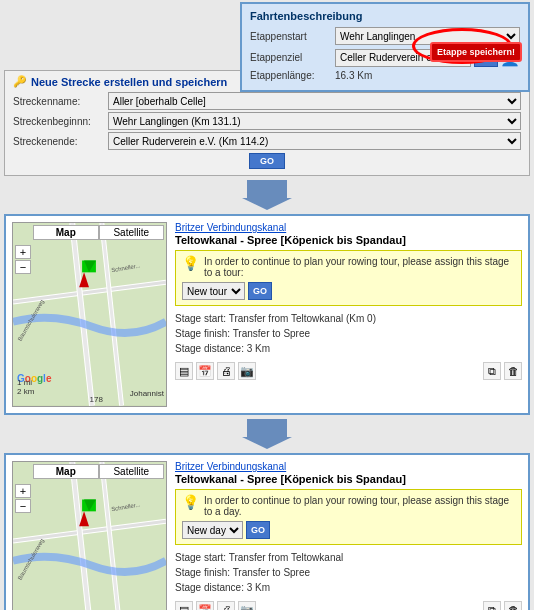 This screenshot has width=534, height=610. I want to click on etappe-speichern-button: Etappe speichern!, so click(476, 52).